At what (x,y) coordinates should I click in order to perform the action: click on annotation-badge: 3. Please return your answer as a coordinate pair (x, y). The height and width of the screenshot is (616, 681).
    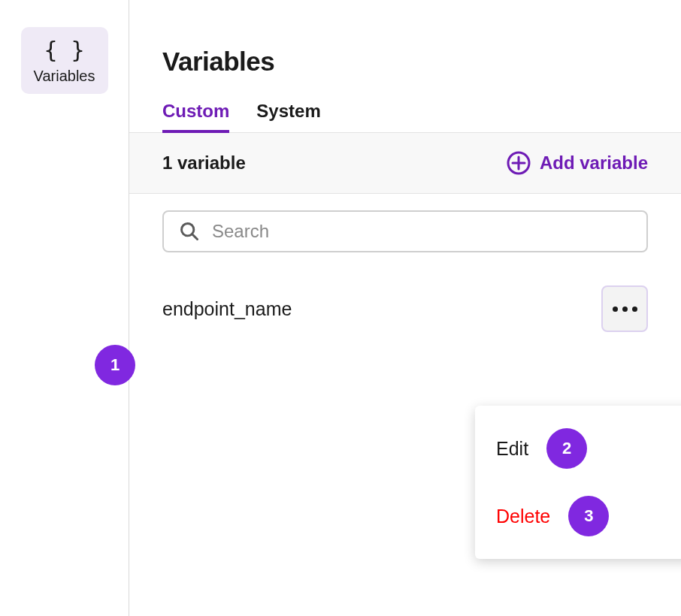
    Looking at the image, I should click on (589, 516).